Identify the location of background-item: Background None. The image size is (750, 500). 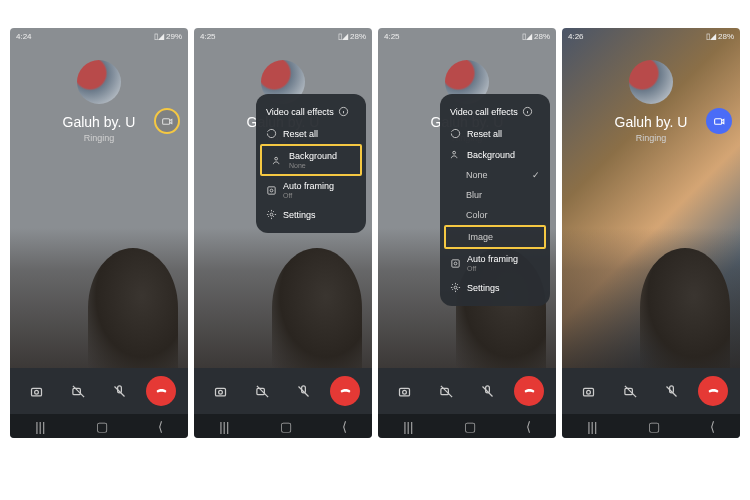
(311, 160).